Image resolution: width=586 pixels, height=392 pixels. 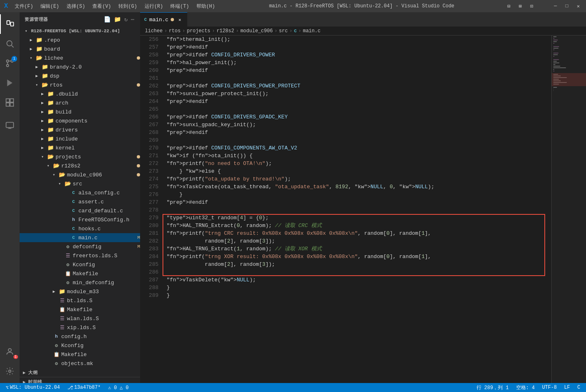 I want to click on tree-item-xip-lds: ▶ ☰ xip.lds.S, so click(x=80, y=327).